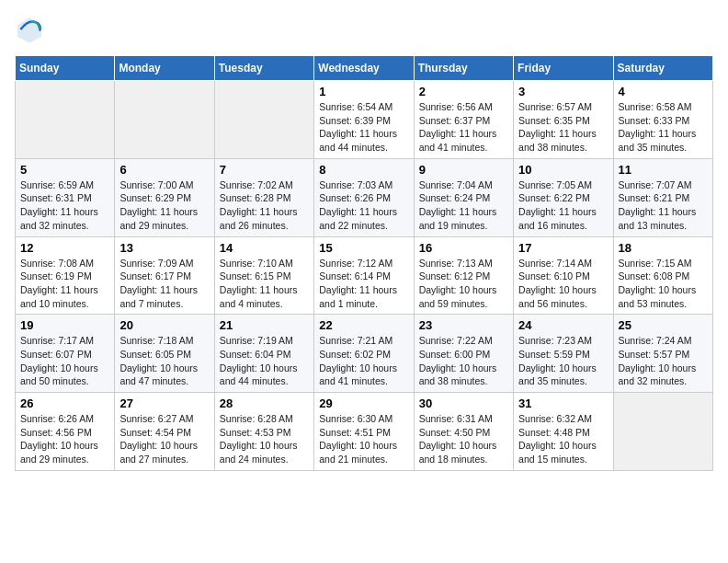 This screenshot has width=728, height=563. I want to click on day-info: Sunrise: 6:27 AM Sunset: 4:54 PM Dayligh…, so click(164, 440).